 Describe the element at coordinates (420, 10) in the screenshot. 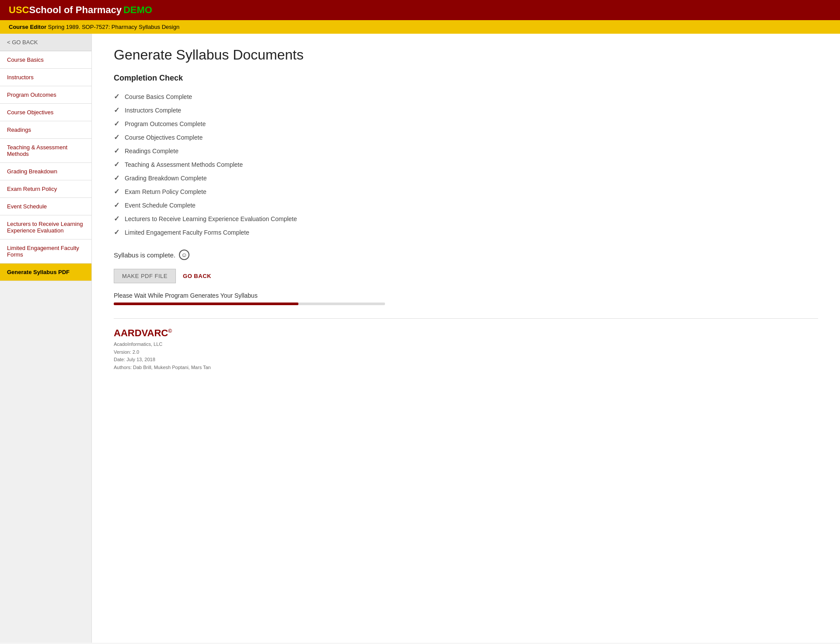

I see `top-header: USCSchool of PharmacyDEMO` at that location.